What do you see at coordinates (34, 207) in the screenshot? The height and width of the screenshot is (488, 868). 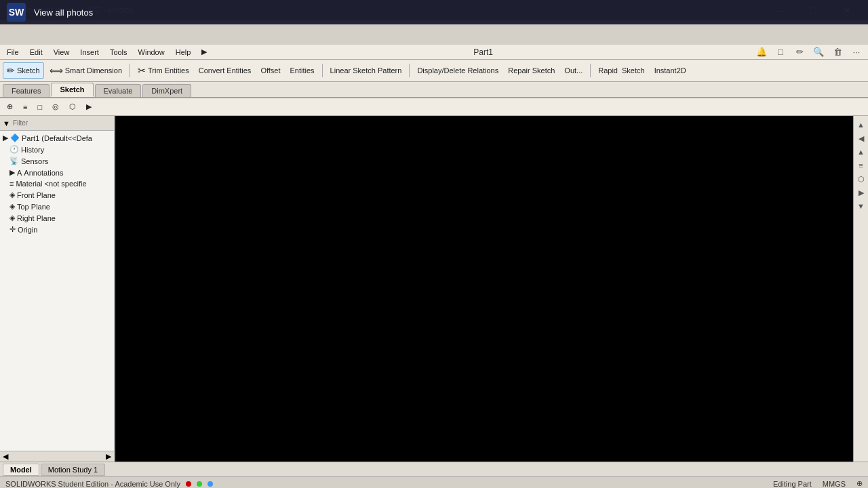 I see `top-plane-label: Top Plane` at bounding box center [34, 207].